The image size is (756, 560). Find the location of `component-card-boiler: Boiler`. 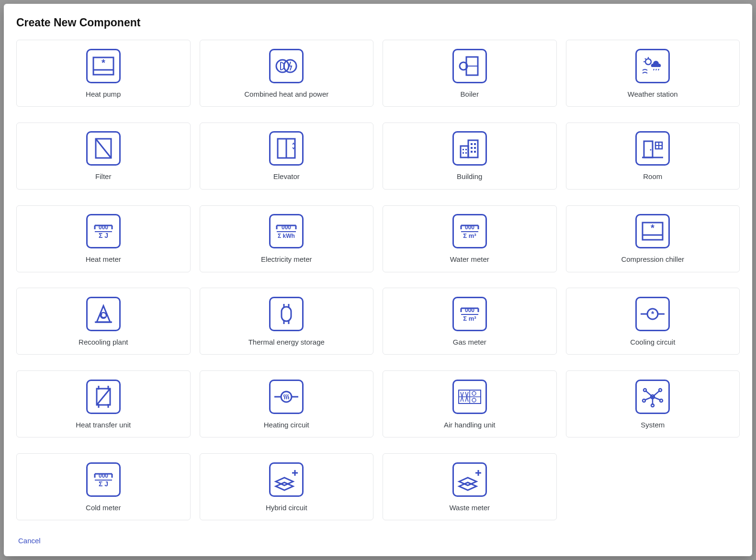

component-card-boiler: Boiler is located at coordinates (470, 73).